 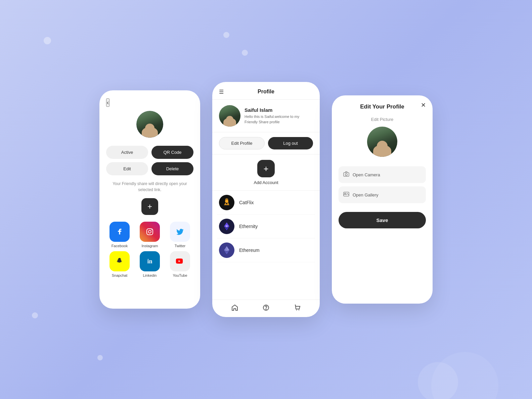 What do you see at coordinates (127, 152) in the screenshot?
I see `active-button: Active` at bounding box center [127, 152].